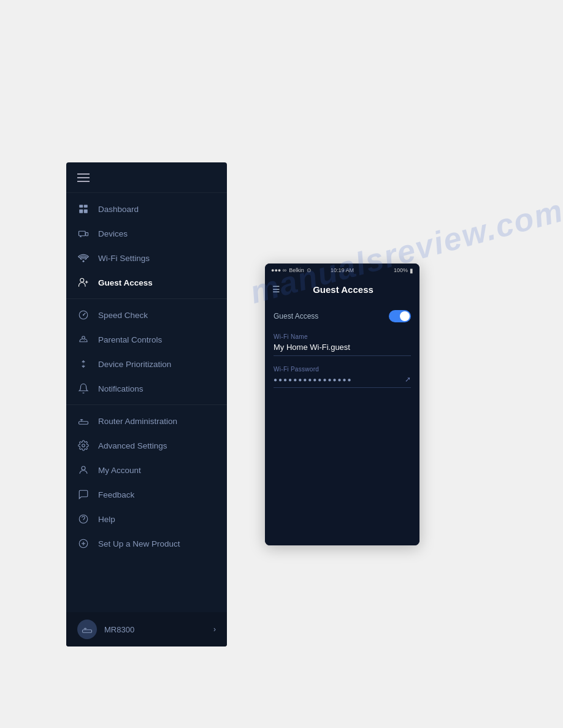 The image size is (563, 728). Describe the element at coordinates (313, 380) in the screenshot. I see `wifi-password-dots: ●●●●●●●●●●●●●●●●` at that location.